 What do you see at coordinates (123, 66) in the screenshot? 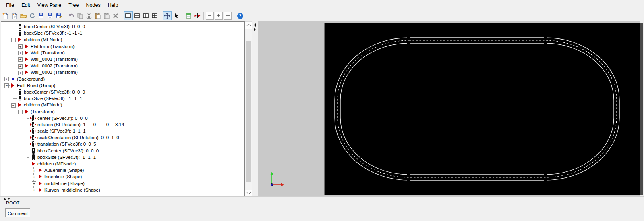
I see `tree-row: +Wall_0002 (Transform)` at bounding box center [123, 66].